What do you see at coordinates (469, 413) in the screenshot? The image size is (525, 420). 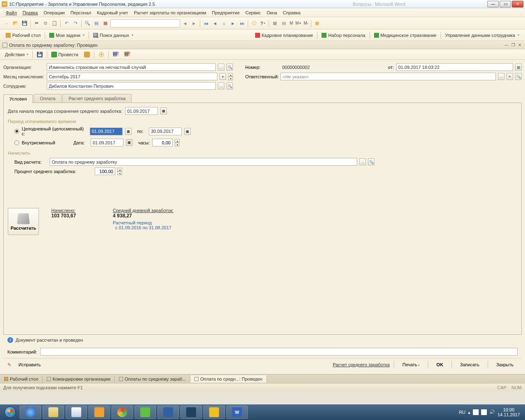 I see `tray-show-hidden-icon: ▴` at bounding box center [469, 413].